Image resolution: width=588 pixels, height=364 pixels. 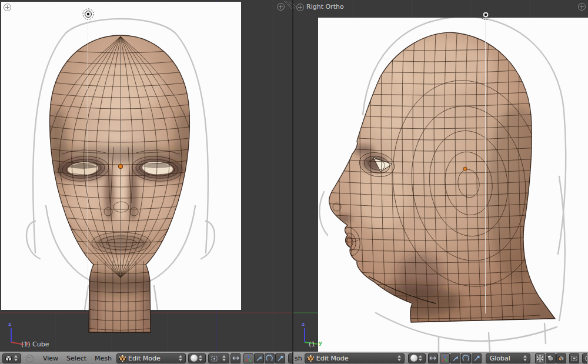 What do you see at coordinates (540, 359) in the screenshot?
I see `vertex-select-button` at bounding box center [540, 359].